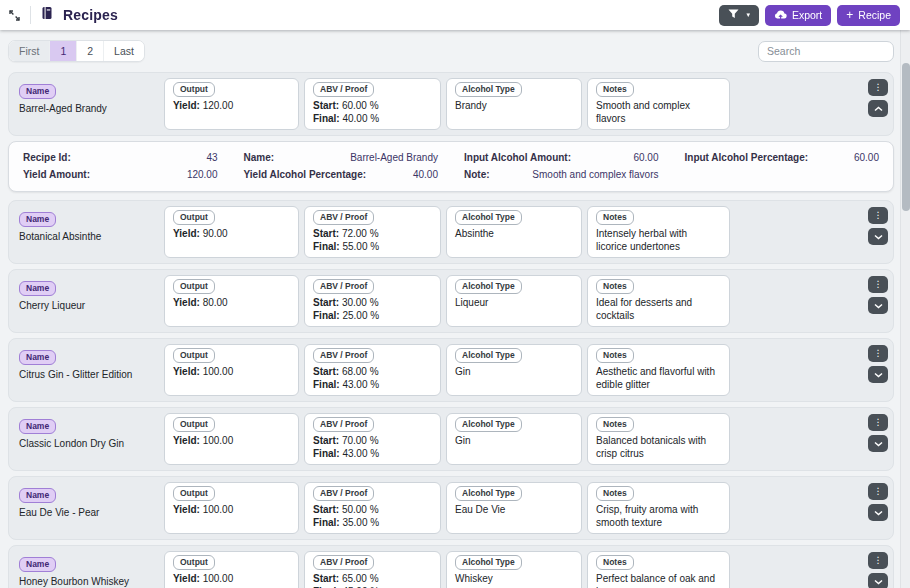  I want to click on recipe-name: Botanical Absinthe, so click(88, 237).